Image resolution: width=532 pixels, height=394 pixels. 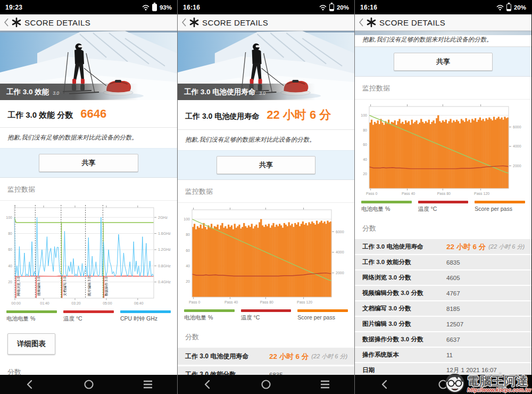 What do you see at coordinates (19, 286) in the screenshot?
I see `svg-text: 网络浏览 3.0` at bounding box center [19, 286].